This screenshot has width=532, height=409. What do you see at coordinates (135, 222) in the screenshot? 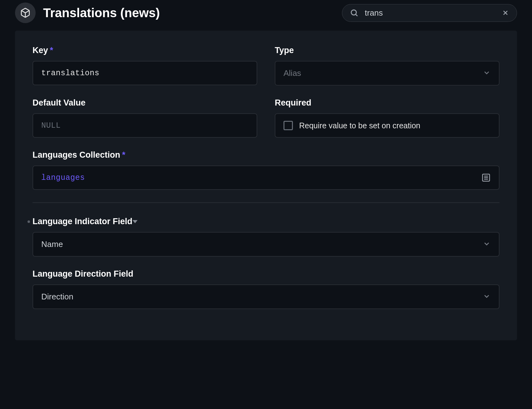
I see `caret-down-icon` at bounding box center [135, 222].